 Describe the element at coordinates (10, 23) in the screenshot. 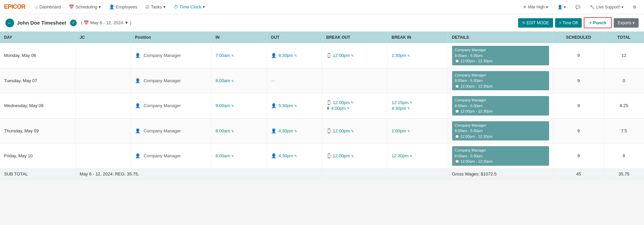

I see `back-button: ←` at that location.